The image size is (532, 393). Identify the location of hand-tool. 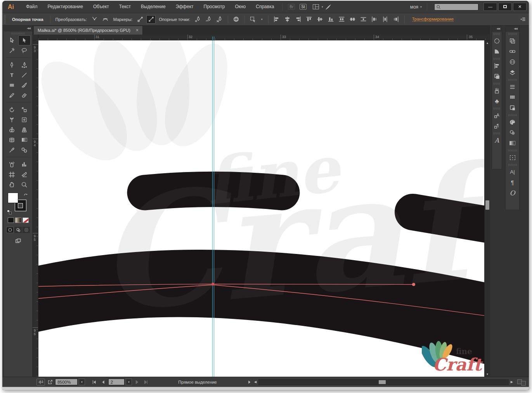
(12, 184).